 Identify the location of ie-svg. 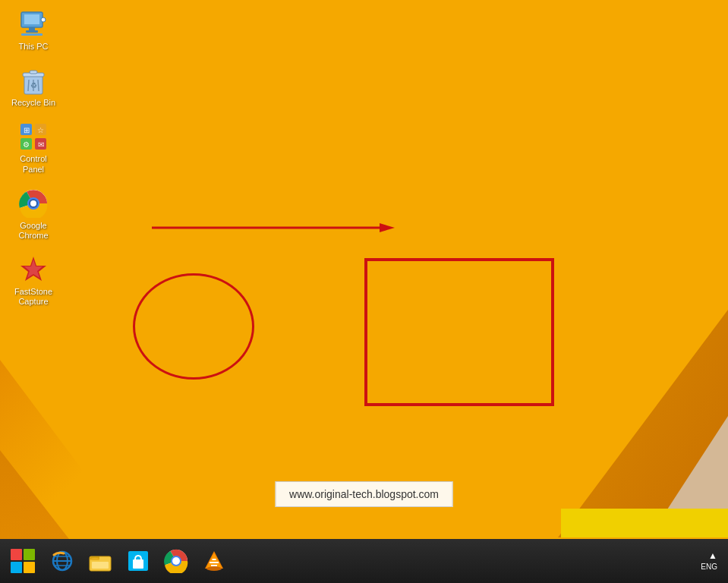
(62, 561).